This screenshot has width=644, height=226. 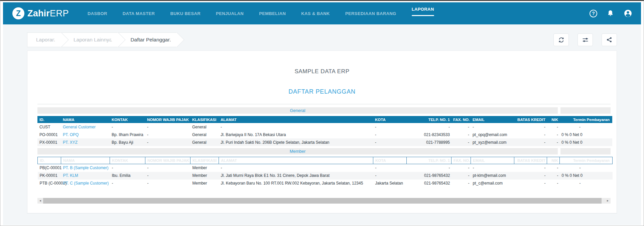 What do you see at coordinates (296, 142) in the screenshot?
I see `cell-alamat: Jl. Puri Indah Sakti No. 206B Cipete Sel…` at bounding box center [296, 142].